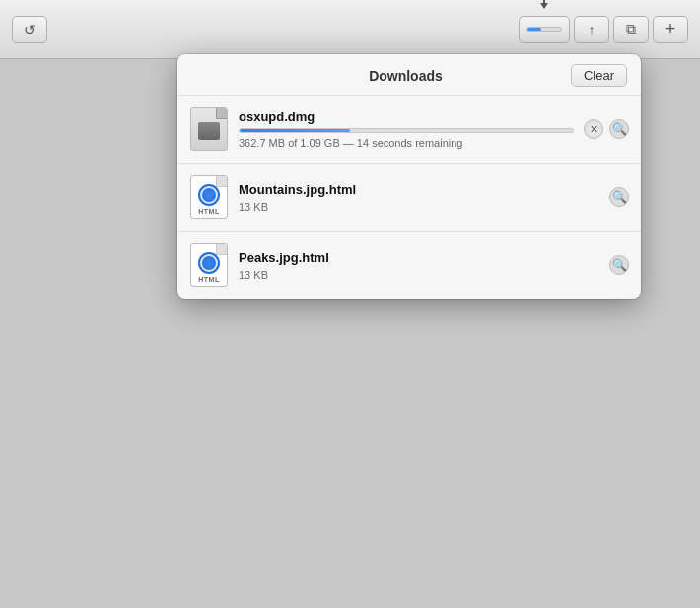  I want to click on magnify-icon: 🔍, so click(619, 129).